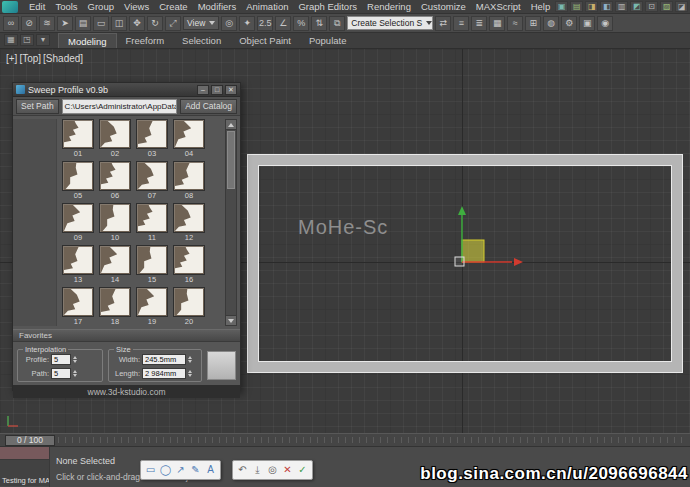 The image size is (690, 487). Describe the element at coordinates (78, 224) in the screenshot. I see `profile-thumbnail: 09` at that location.